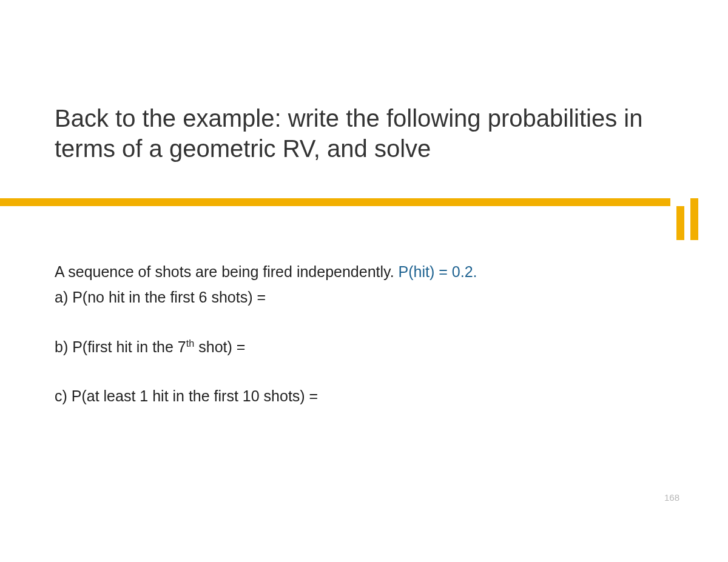 The width and height of the screenshot is (728, 562). What do you see at coordinates (438, 272) in the screenshot?
I see `phit-value: P(hit) = 0.2.` at bounding box center [438, 272].